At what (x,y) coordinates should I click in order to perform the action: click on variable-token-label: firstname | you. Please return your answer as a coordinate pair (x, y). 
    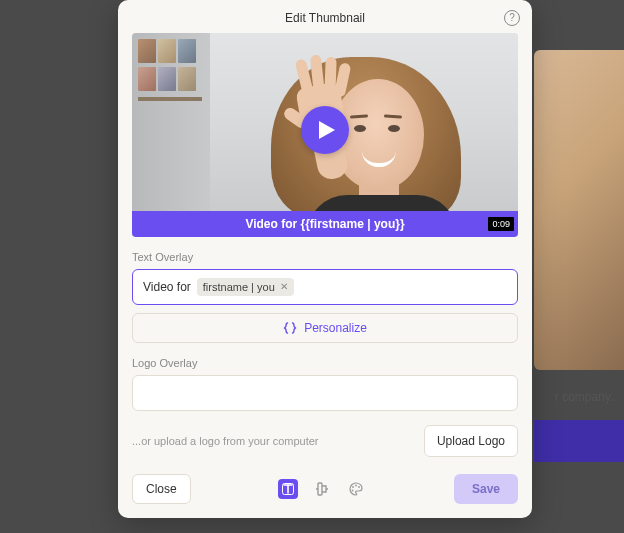
    Looking at the image, I should click on (239, 287).